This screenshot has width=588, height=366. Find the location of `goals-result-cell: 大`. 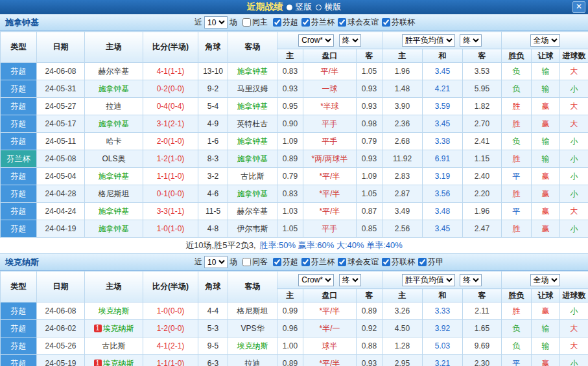

goals-result-cell: 大 is located at coordinates (574, 106).